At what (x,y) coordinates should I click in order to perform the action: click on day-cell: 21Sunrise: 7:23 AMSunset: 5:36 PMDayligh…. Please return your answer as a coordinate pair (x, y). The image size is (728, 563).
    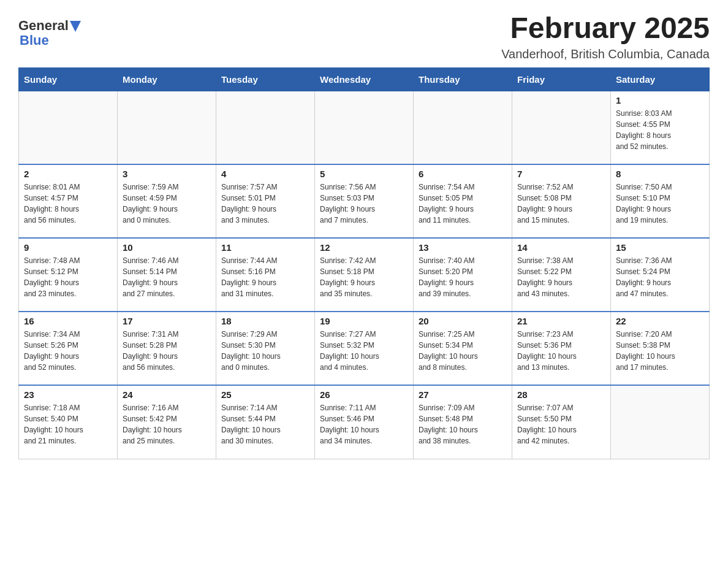
    Looking at the image, I should click on (561, 348).